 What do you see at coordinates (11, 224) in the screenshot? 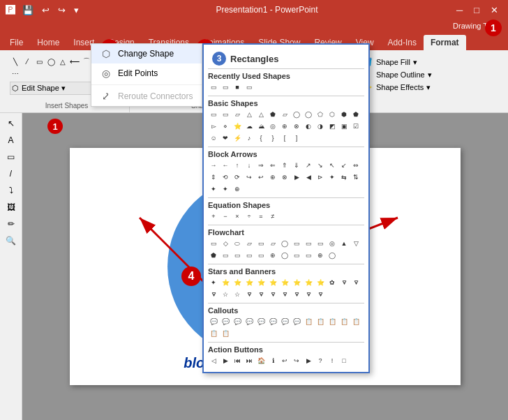
I see `freeform-tool: ✏` at bounding box center [11, 224].